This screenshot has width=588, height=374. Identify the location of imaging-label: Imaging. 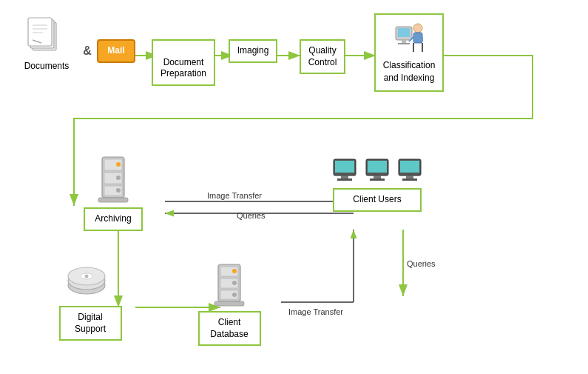
(253, 50).